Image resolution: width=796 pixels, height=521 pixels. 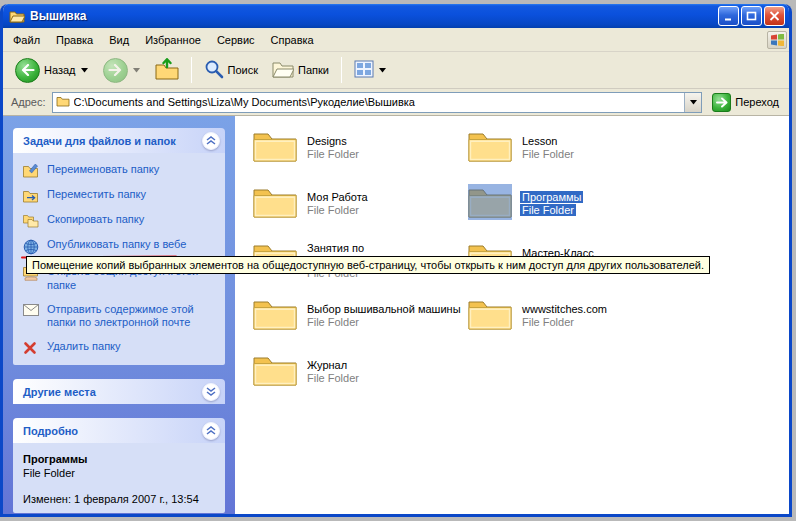 What do you see at coordinates (358, 212) in the screenshot?
I see `file-item-2: Моя РаботаFile Folder` at bounding box center [358, 212].